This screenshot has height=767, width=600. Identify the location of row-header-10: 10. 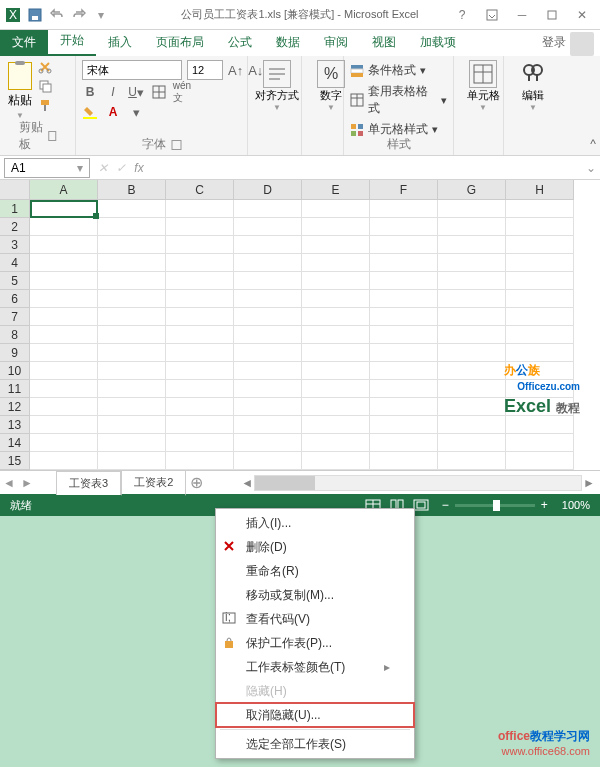
(15, 371).